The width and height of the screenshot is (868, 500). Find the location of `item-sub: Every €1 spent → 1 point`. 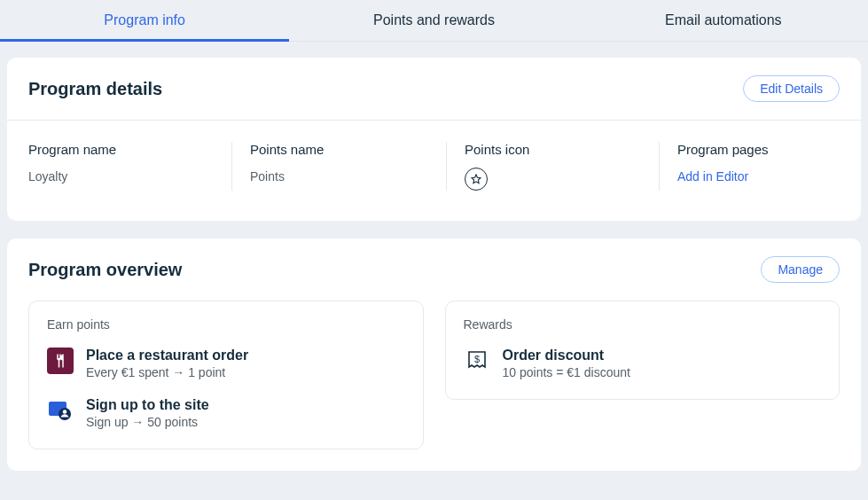

item-sub: Every €1 spent → 1 point is located at coordinates (167, 372).